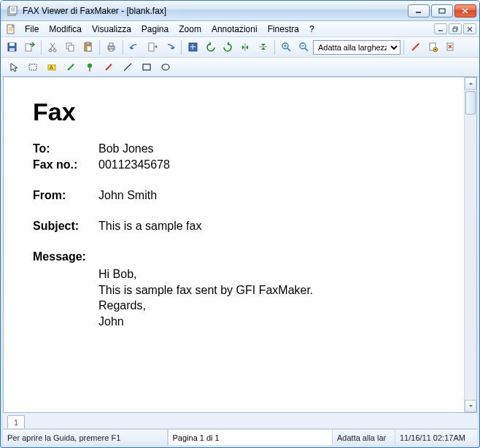 The height and width of the screenshot is (448, 480). Describe the element at coordinates (240, 47) in the screenshot. I see `main-toolbar: Adatta alla larghezza` at that location.